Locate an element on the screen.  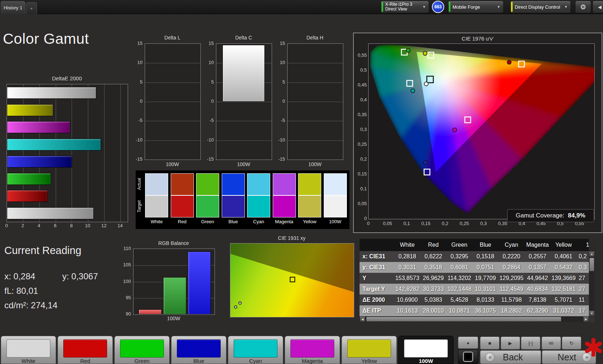
table-row-label: y: CIE31 is located at coordinates (377, 267).